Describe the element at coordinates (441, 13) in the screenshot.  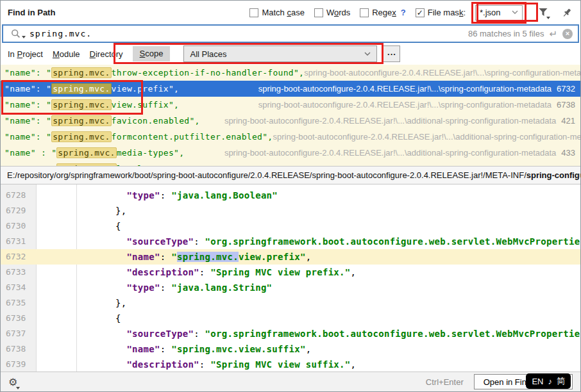
I see `file-mask-checkbox: ✓ File mask:` at that location.